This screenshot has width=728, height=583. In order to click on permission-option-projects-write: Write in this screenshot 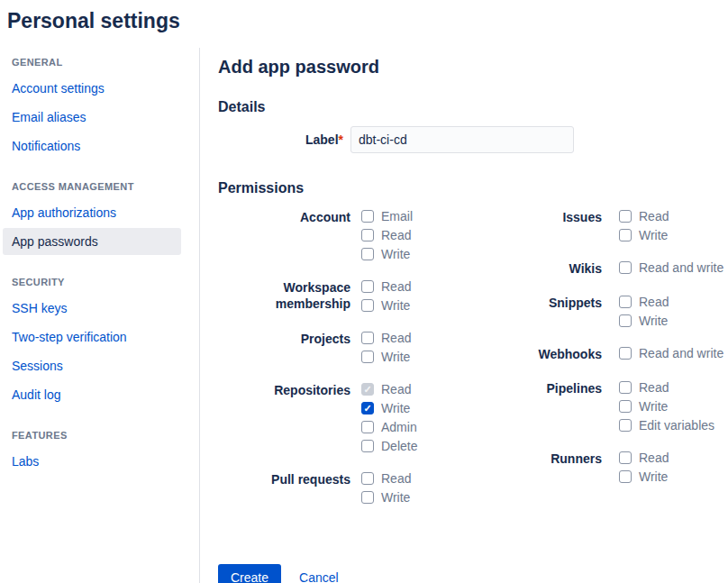, I will do `click(386, 357)`.